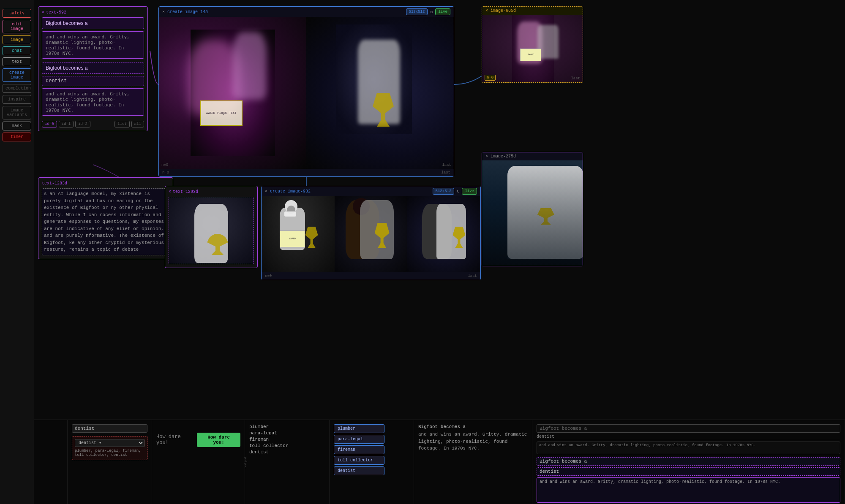 The image size is (845, 504). Describe the element at coordinates (532, 213) in the screenshot. I see `image275d-image` at that location.